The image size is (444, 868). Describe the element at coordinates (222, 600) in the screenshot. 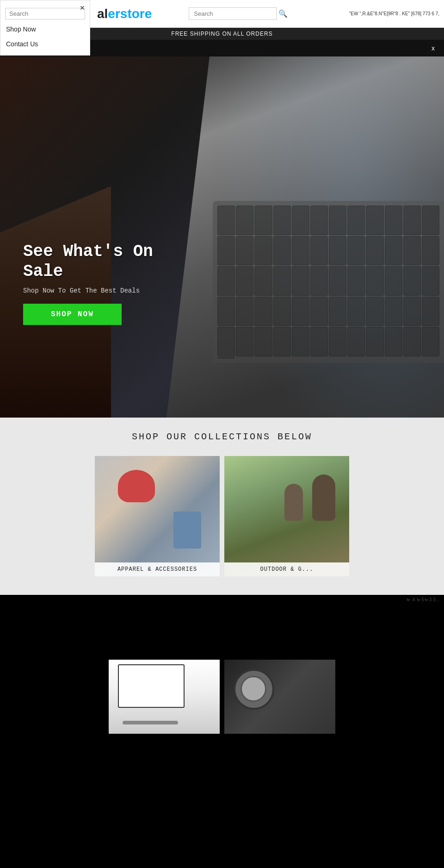

I see `bottom-small-text: ᠤ.4 ᠤ5ᠤ3 3...` at that location.